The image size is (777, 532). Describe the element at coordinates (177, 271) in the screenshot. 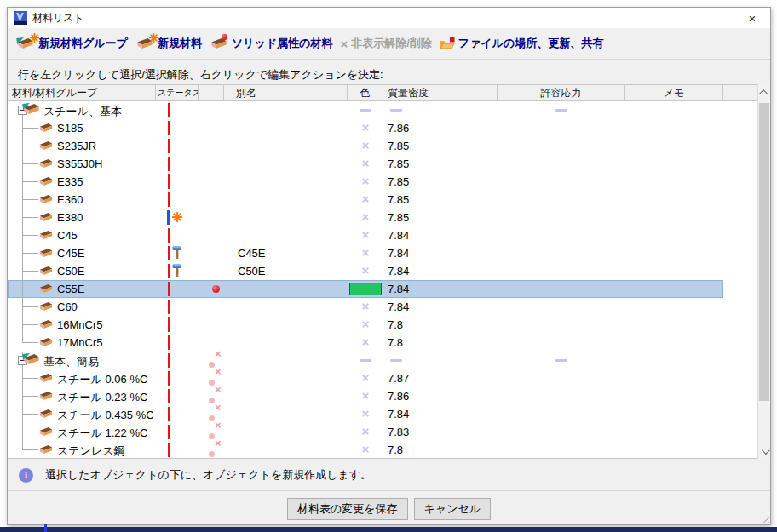

I see `hammer-icon` at that location.